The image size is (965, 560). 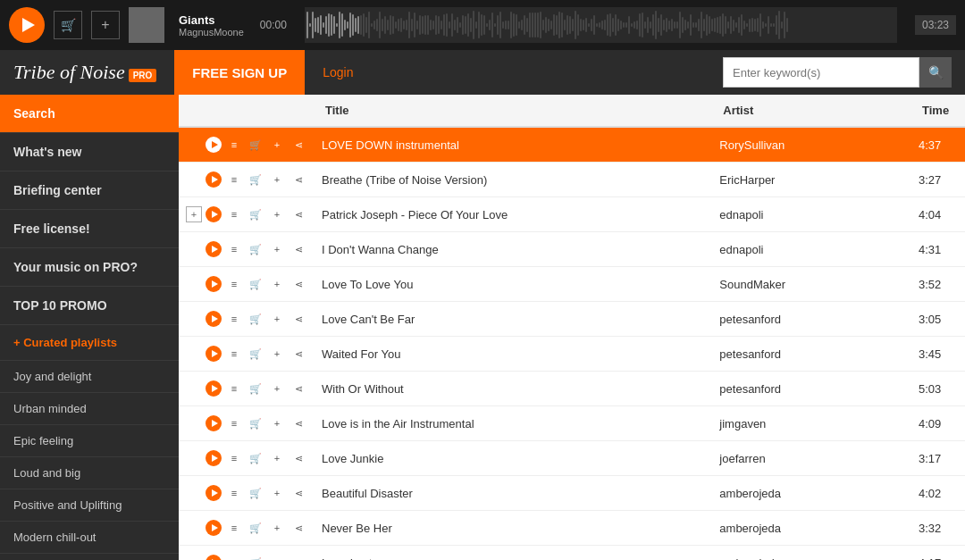 I want to click on search-button: 🔍, so click(x=936, y=72).